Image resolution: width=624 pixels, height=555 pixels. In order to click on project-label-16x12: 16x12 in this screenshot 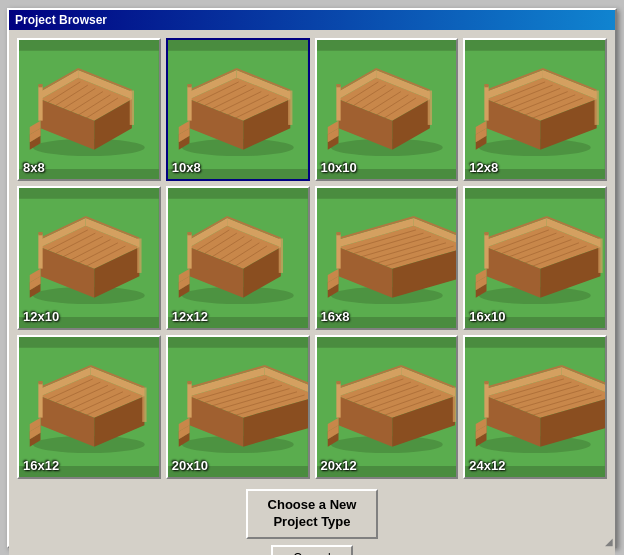, I will do `click(41, 466)`.